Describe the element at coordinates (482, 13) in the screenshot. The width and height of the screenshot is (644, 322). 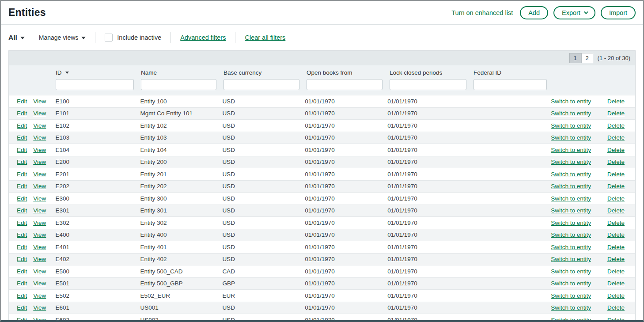
I see `turn-on-enhanced-list-link: Turn on enhanced list` at that location.